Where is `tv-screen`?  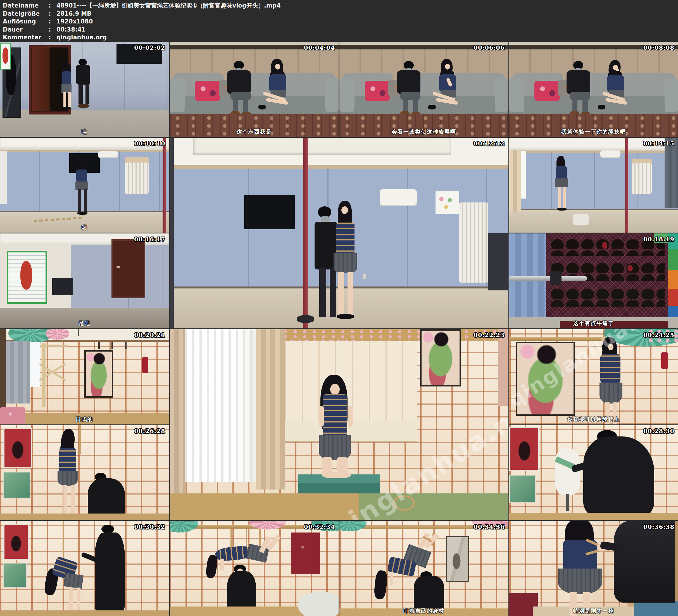 tv-screen is located at coordinates (270, 212).